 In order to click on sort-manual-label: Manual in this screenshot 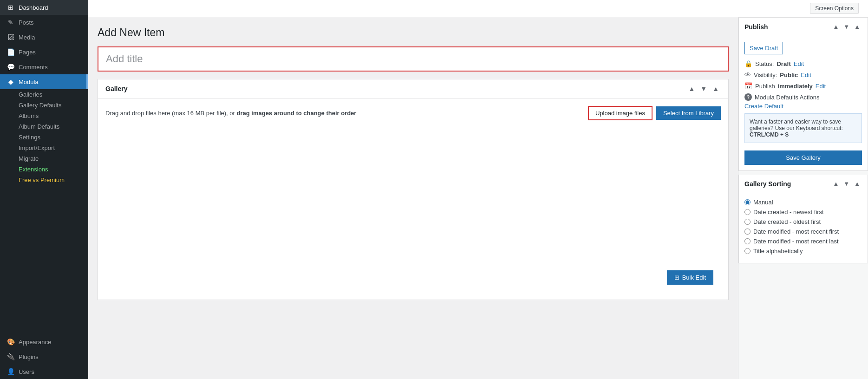, I will do `click(764, 203)`.